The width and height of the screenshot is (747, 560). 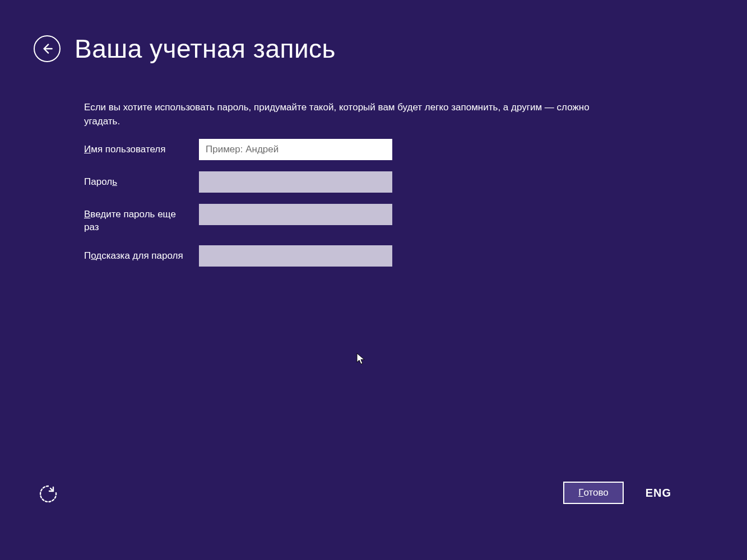 I want to click on footer: Готово ENG, so click(x=373, y=487).